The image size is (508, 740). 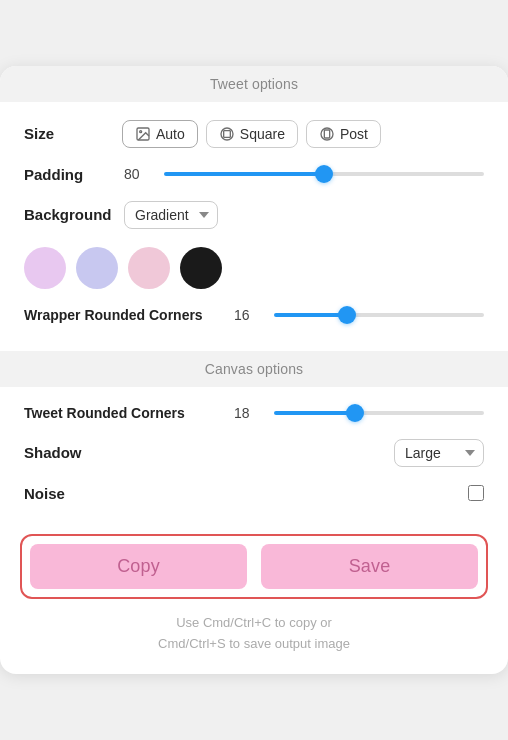 What do you see at coordinates (254, 268) in the screenshot?
I see `color-swatches` at bounding box center [254, 268].